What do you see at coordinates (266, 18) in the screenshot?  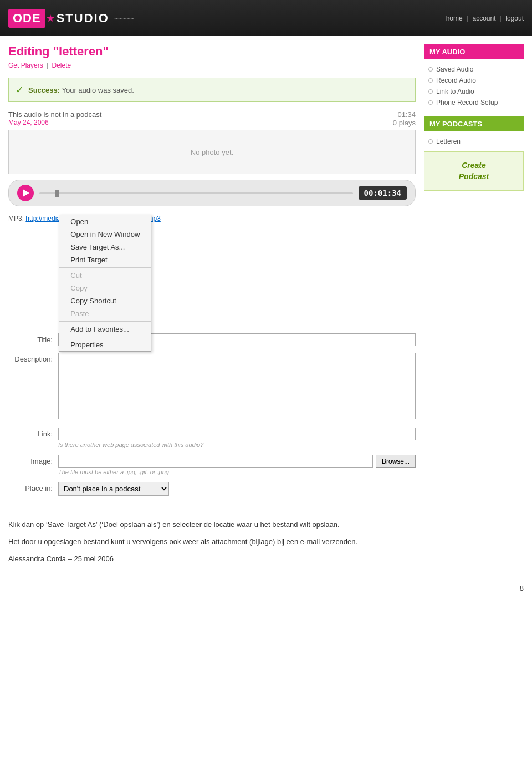 I see `header: ODE ★ STUDIO ~~~~~ home | account | logo…` at bounding box center [266, 18].